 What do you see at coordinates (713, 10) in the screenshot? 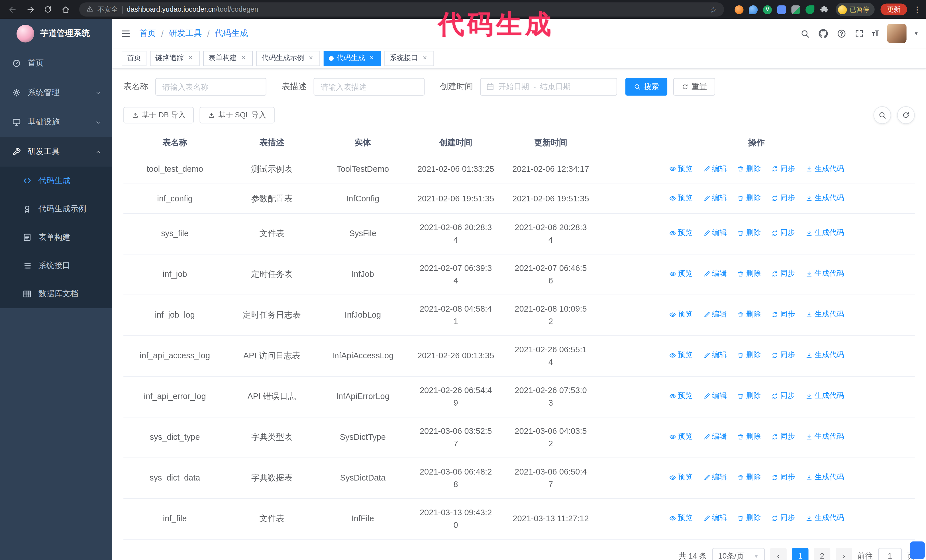
I see `bookmark-star-icon: ☆` at bounding box center [713, 10].